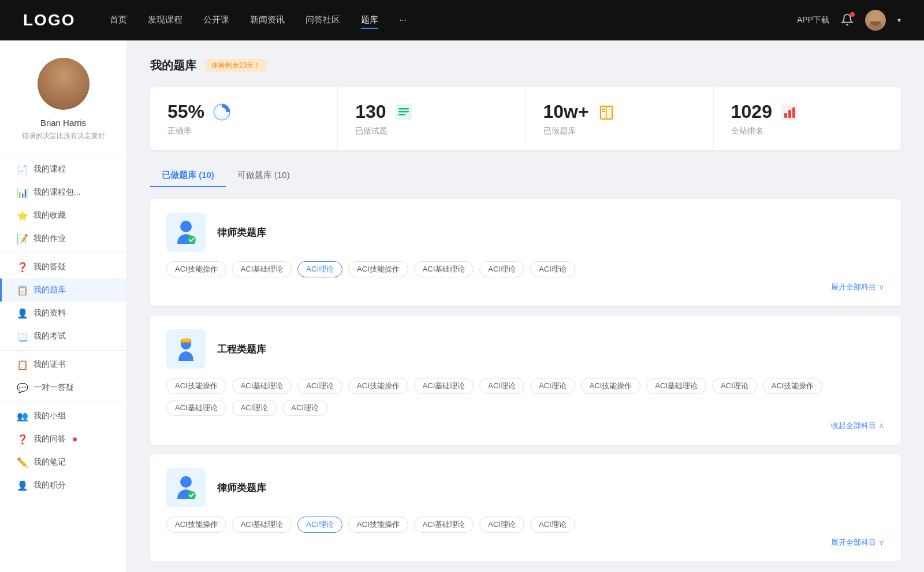 The height and width of the screenshot is (572, 924). I want to click on qbank-tag-1-0: ACI技能操作, so click(196, 386).